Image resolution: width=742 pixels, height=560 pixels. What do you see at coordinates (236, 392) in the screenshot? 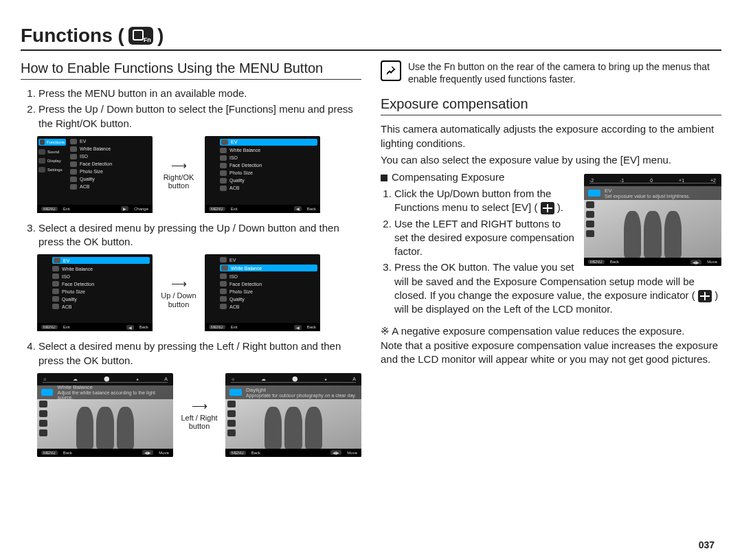
I see `sun-icon` at bounding box center [236, 392].